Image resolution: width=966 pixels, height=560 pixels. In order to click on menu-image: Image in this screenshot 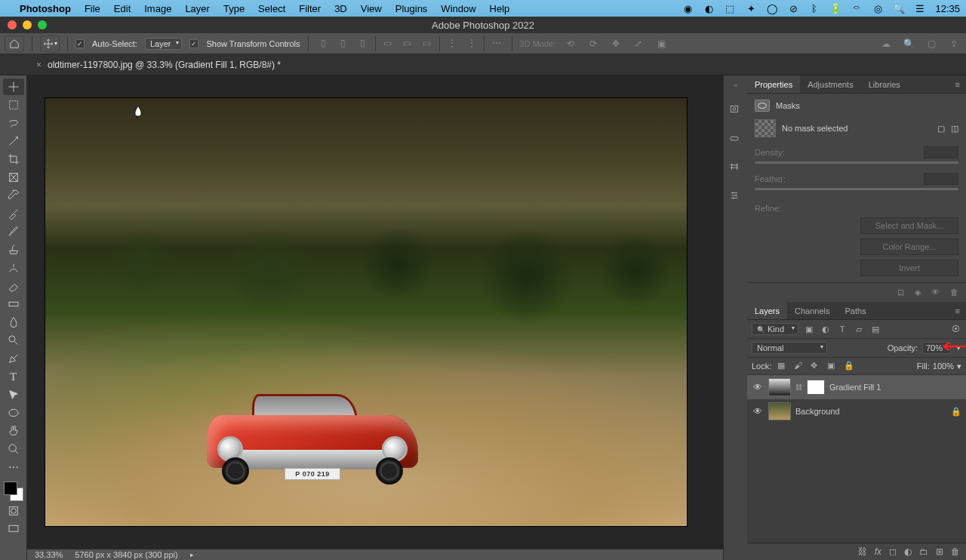, I will do `click(158, 9)`.